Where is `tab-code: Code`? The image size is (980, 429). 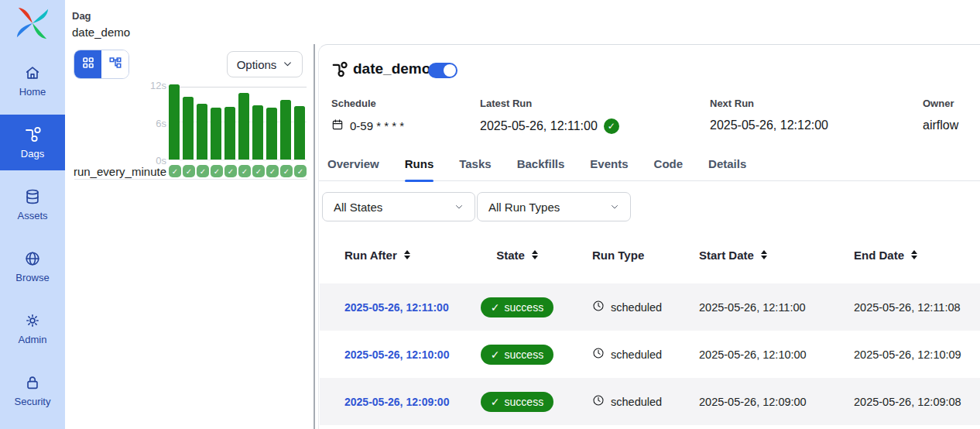 tab-code: Code is located at coordinates (669, 169).